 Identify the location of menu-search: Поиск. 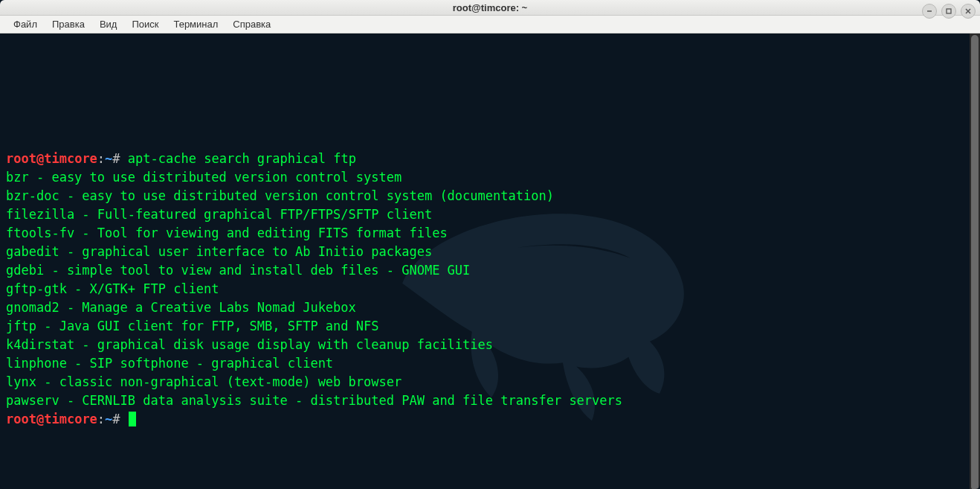
(145, 24).